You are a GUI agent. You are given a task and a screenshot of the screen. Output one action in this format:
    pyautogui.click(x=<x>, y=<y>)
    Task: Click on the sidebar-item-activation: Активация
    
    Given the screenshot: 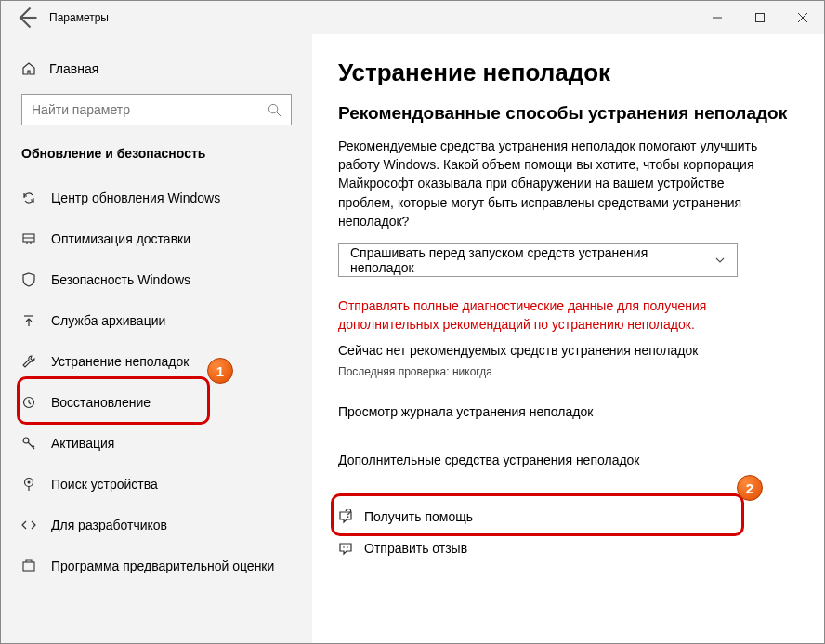 What is the action you would take?
    pyautogui.click(x=156, y=443)
    